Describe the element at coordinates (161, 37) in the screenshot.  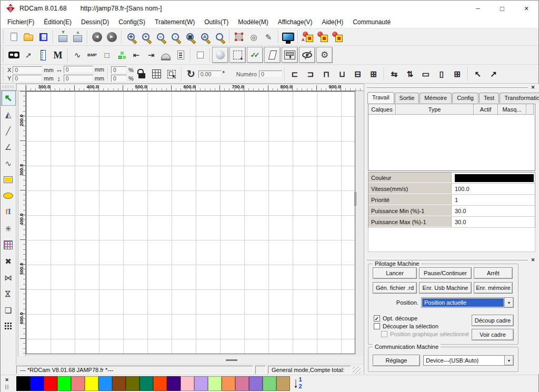
I see `zoom-out-button: −` at that location.